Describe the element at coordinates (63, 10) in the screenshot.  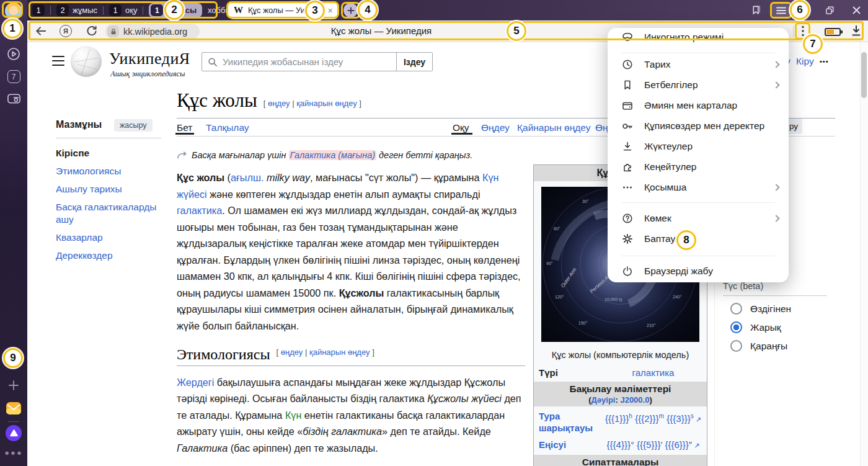
I see `tab-group-count-badge: 2` at that location.